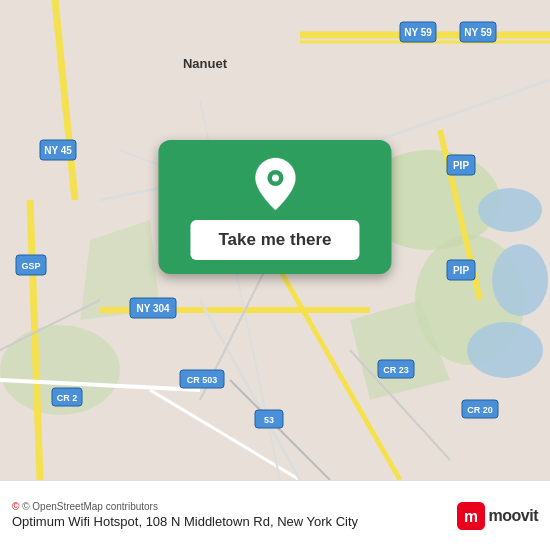 The width and height of the screenshot is (550, 550). I want to click on svg-text: CR 503, so click(202, 380).